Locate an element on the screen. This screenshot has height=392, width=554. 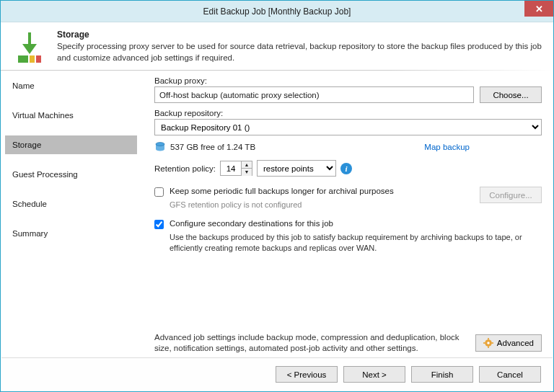
secondary-checkbox-row: Configure secondary destinations for thi… is located at coordinates (348, 224).